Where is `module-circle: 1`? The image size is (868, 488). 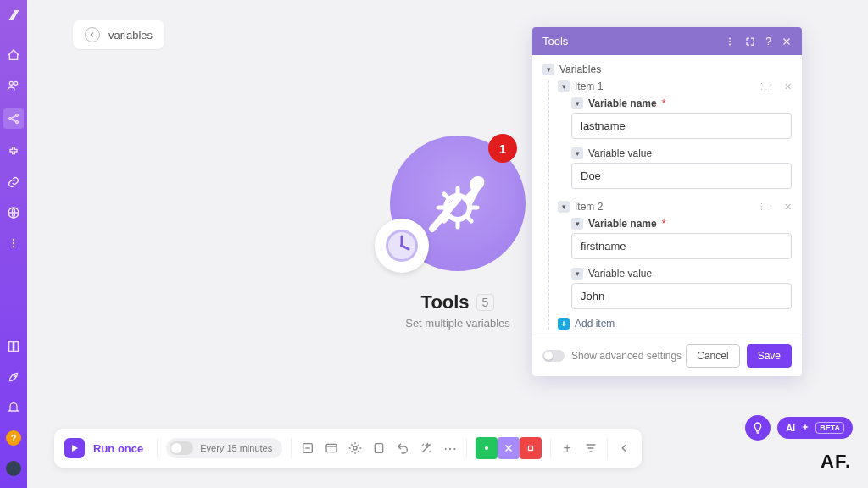
module-circle: 1 is located at coordinates (458, 203).